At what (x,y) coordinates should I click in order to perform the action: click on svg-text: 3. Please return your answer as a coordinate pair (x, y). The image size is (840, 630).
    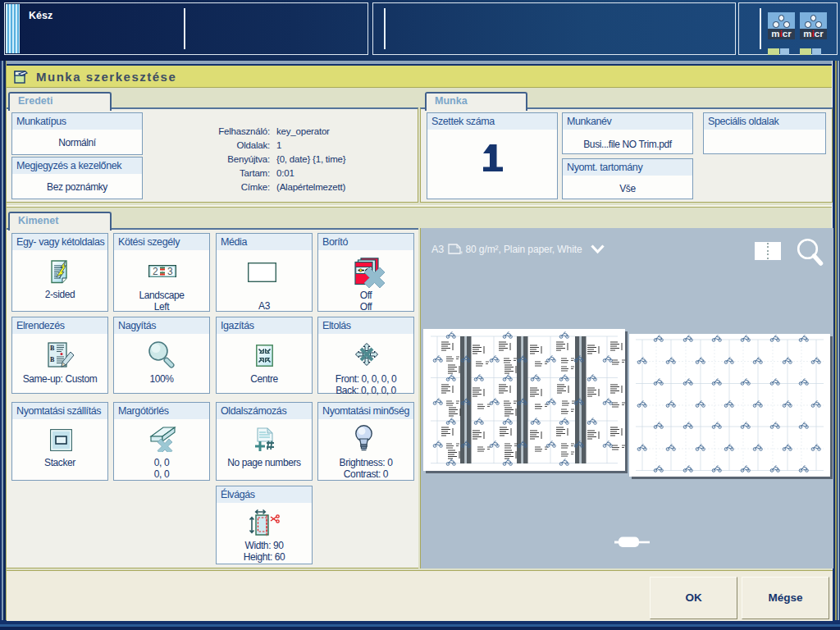
    Looking at the image, I should click on (171, 272).